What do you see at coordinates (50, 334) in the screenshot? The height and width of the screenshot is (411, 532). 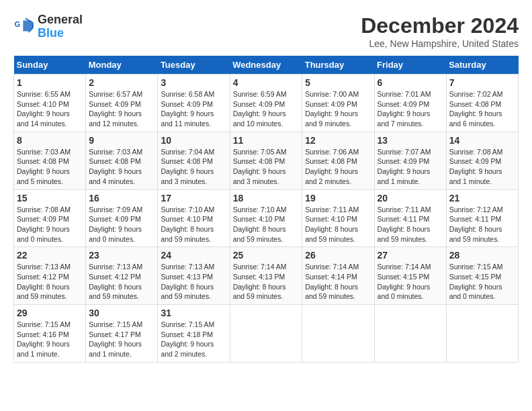 I see `table-row: 29Sunrise: 7:15 AM Sunset: 4:16 PM Dayli…` at bounding box center [50, 334].